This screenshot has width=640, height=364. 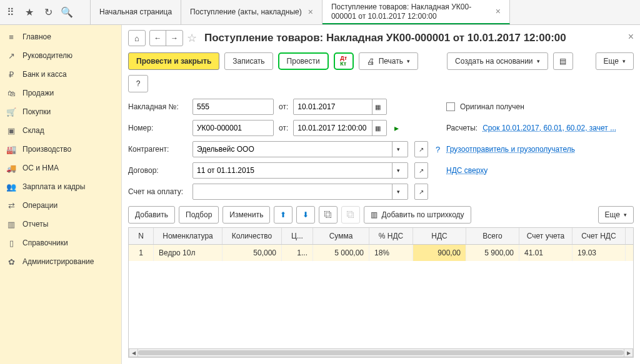 I want to click on scroll-left-icon: ◀, so click(x=134, y=353).